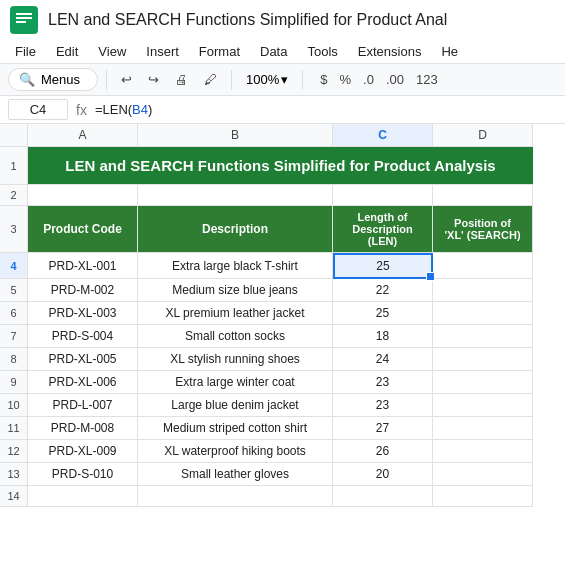 This screenshot has height=576, width=565. I want to click on cell-D6, so click(483, 314).